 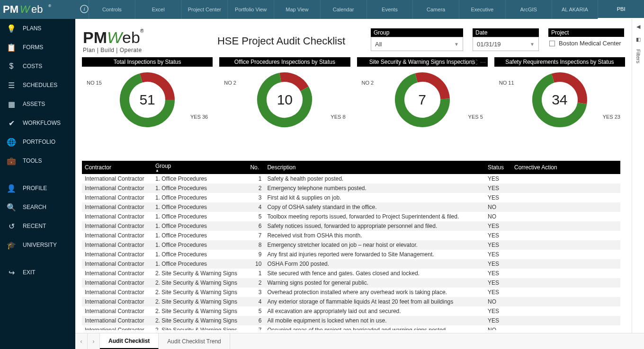 I want to click on donut-total: 51, so click(x=147, y=100).